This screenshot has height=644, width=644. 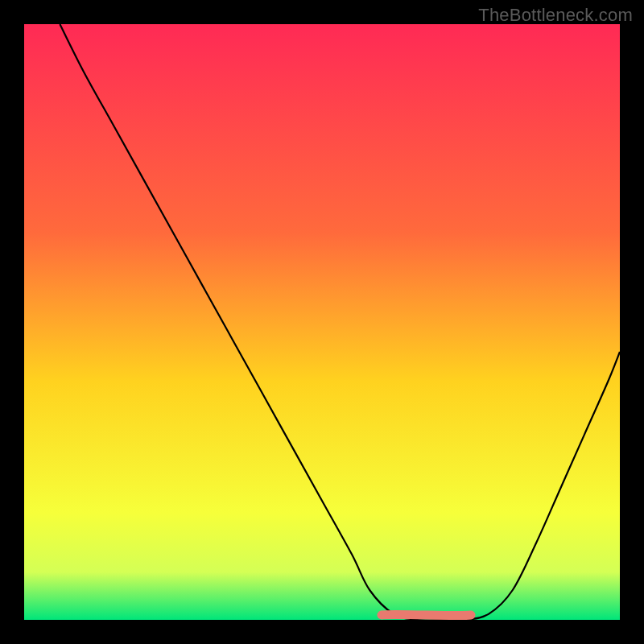 What do you see at coordinates (427, 615) in the screenshot?
I see `optimal-range-marker` at bounding box center [427, 615].